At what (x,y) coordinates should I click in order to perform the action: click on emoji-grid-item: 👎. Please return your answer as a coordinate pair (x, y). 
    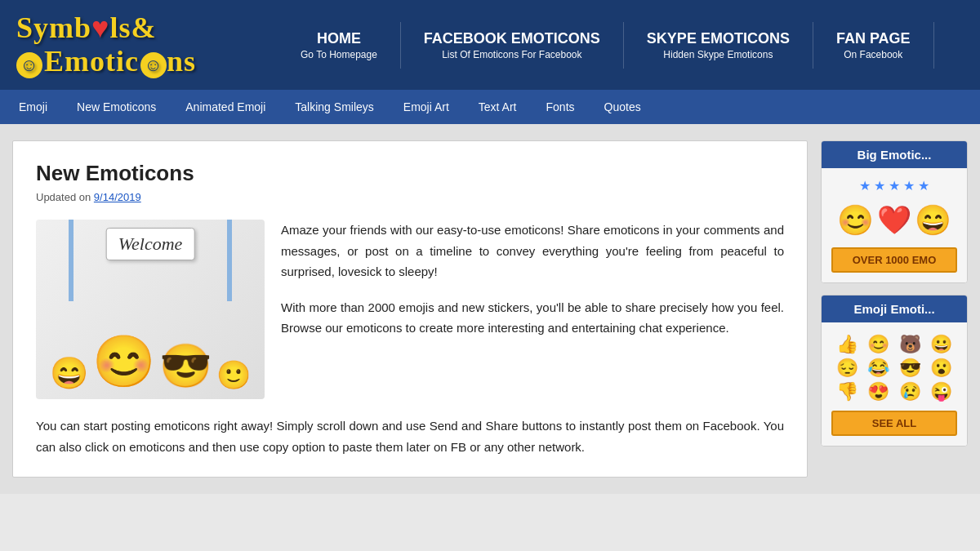
    Looking at the image, I should click on (848, 392).